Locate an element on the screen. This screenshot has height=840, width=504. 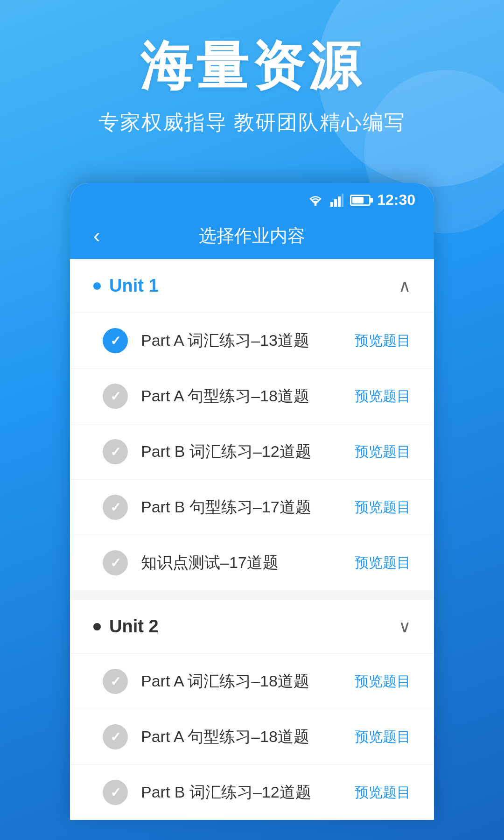
exercise-name: Part B 句型练习–17道题 is located at coordinates (241, 507).